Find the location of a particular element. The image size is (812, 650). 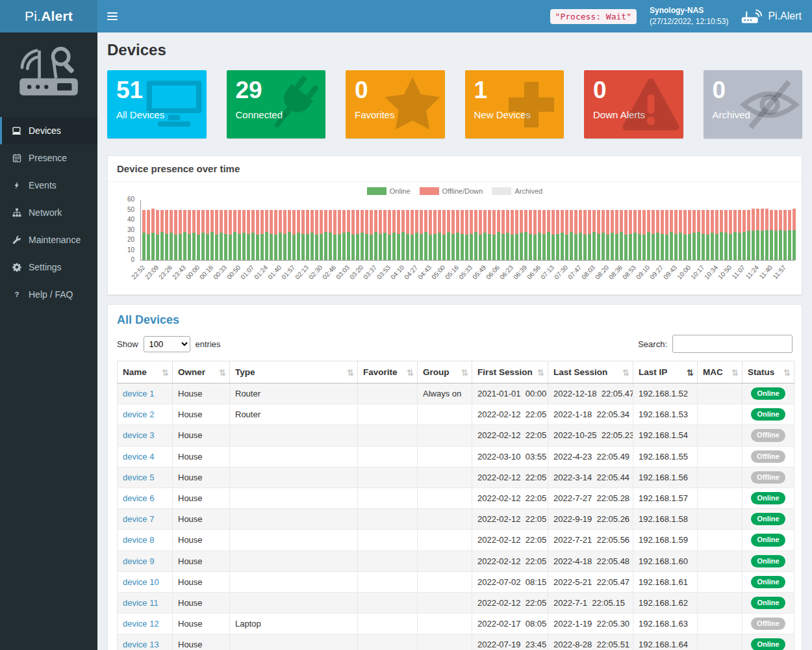

device-row-device-6: device 6House2022-02-12 22:052022-7-27 2… is located at coordinates (456, 498).